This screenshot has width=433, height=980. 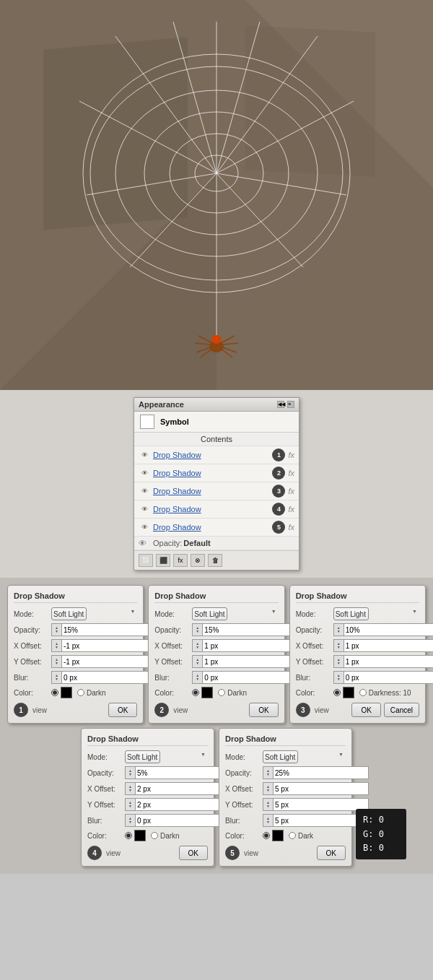 I want to click on layer-link-2: Drop Shadow, so click(x=211, y=473).